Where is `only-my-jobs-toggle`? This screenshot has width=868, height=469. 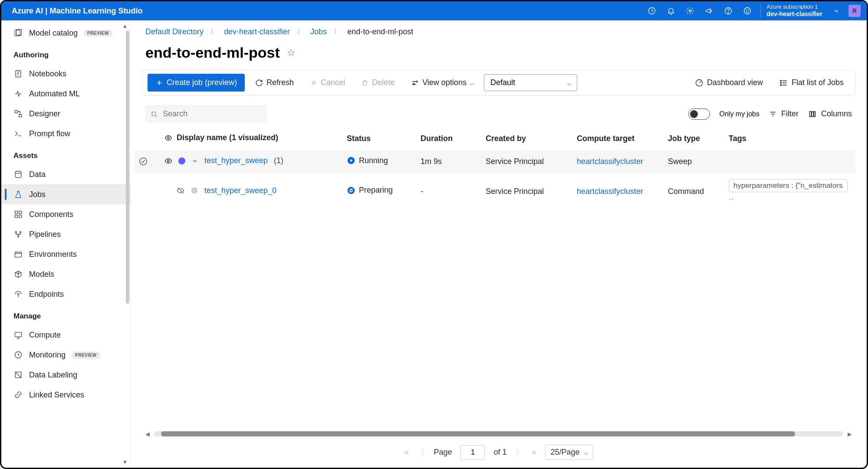
only-my-jobs-toggle is located at coordinates (699, 114).